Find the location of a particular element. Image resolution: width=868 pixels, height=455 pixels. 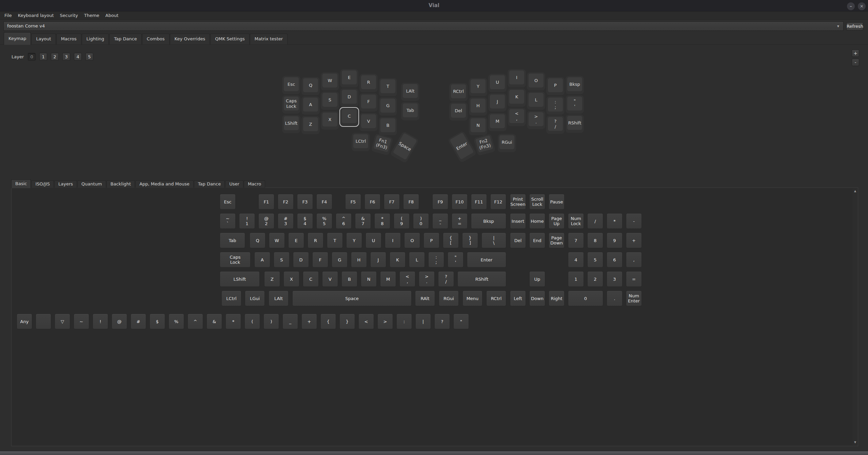

key-label: # is located at coordinates (138, 321).